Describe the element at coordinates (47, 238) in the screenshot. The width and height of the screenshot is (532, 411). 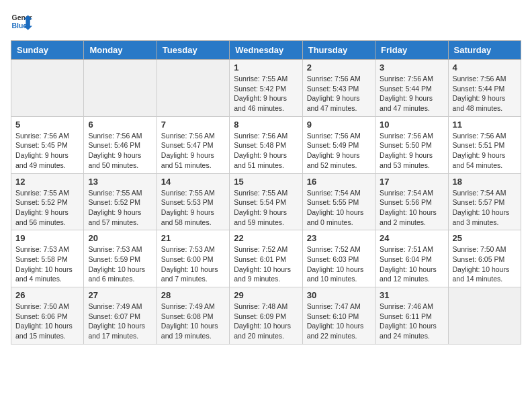
I see `day-number: 19` at that location.